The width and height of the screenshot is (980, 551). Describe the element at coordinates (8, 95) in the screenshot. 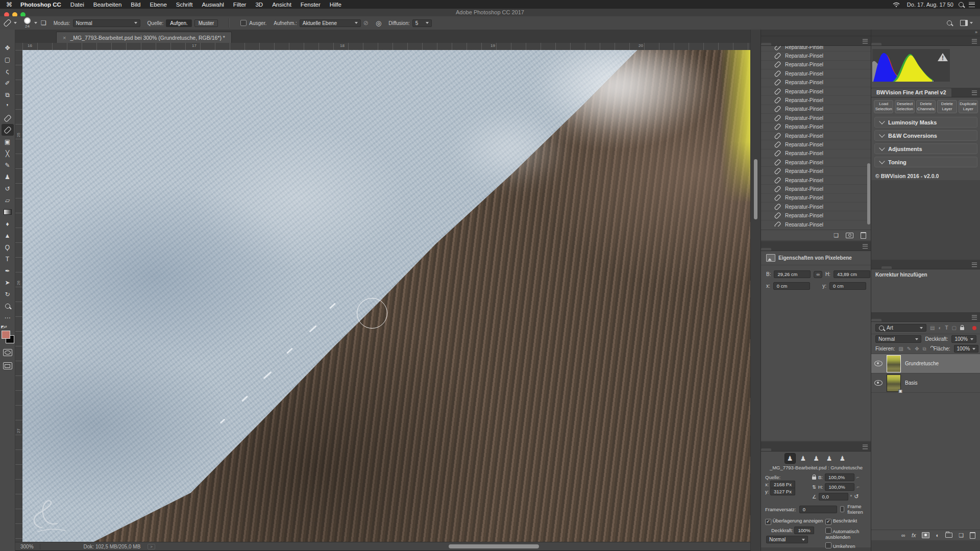

I see `tool-crop: ⧉` at that location.